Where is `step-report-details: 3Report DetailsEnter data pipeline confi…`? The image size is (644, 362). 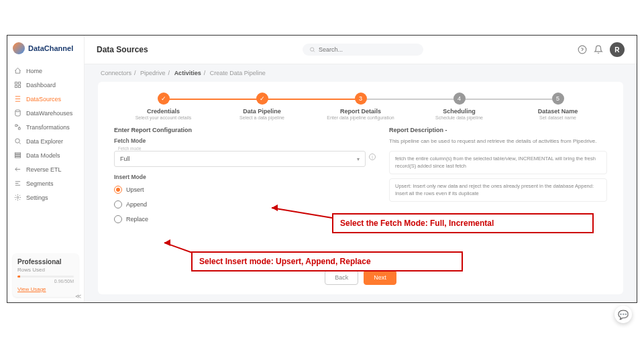 step-report-details: 3Report DetailsEnter data pipeline confi… is located at coordinates (361, 106).